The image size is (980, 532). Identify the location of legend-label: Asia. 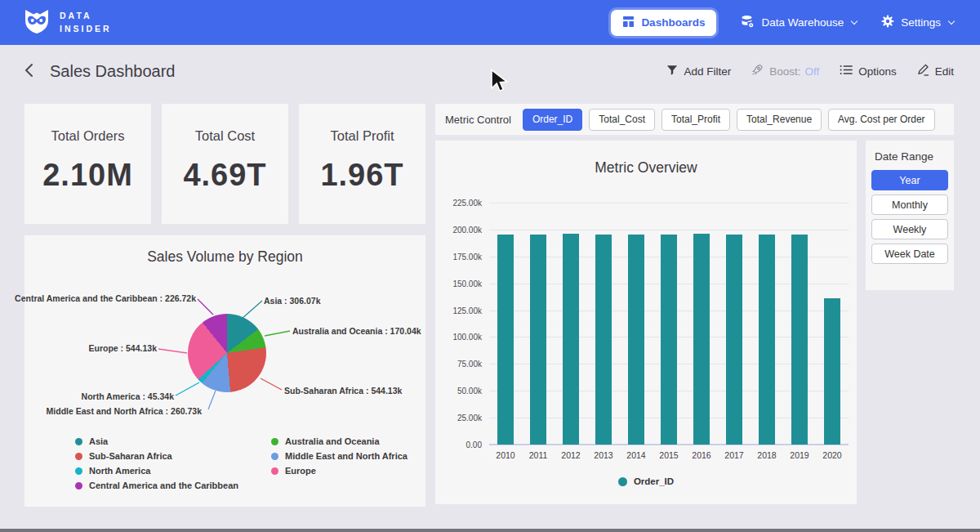
(98, 441).